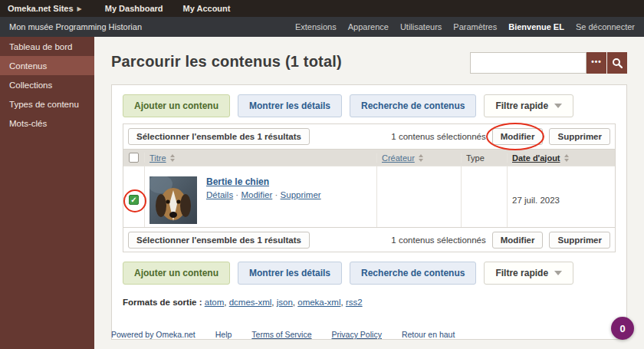 The height and width of the screenshot is (349, 644). What do you see at coordinates (357, 334) in the screenshot?
I see `footer-privacy-link: Privacy Policy` at bounding box center [357, 334].